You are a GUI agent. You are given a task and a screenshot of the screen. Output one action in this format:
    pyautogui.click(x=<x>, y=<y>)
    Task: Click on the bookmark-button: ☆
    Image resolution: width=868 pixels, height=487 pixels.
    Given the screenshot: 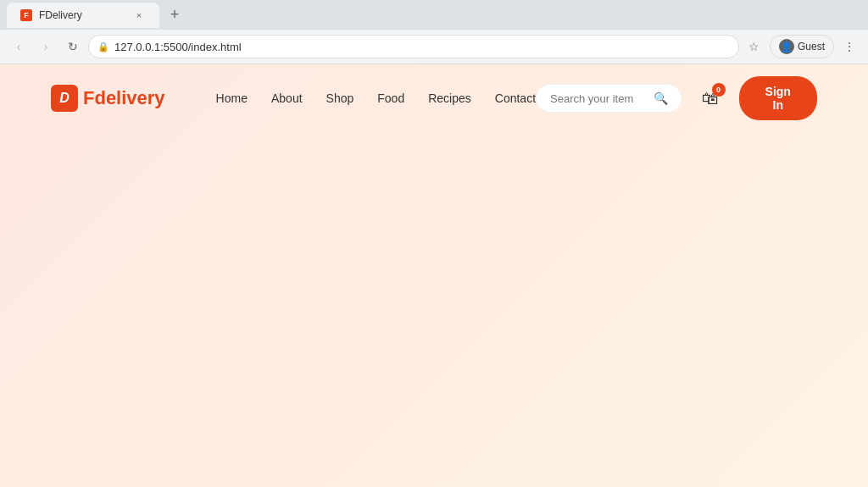 What is the action you would take?
    pyautogui.click(x=754, y=47)
    